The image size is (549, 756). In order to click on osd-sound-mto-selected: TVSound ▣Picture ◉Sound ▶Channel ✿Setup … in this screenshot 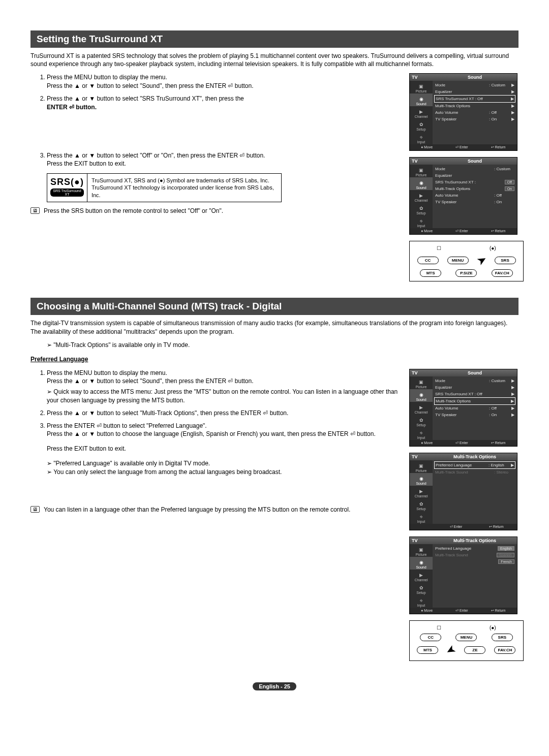, I will do `click(464, 407)`.